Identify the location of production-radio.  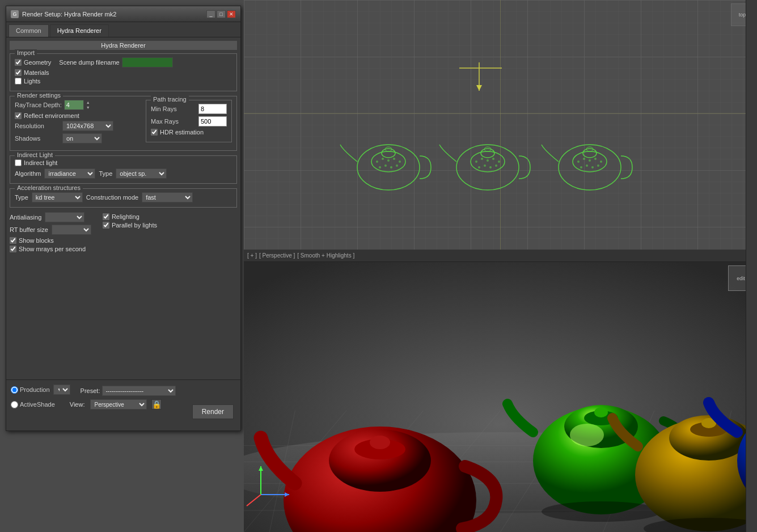
(15, 390).